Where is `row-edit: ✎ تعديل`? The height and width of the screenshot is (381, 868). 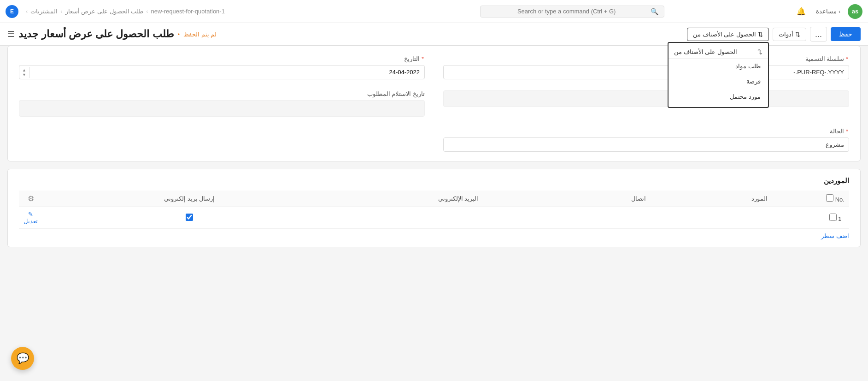 row-edit: ✎ تعديل is located at coordinates (30, 218).